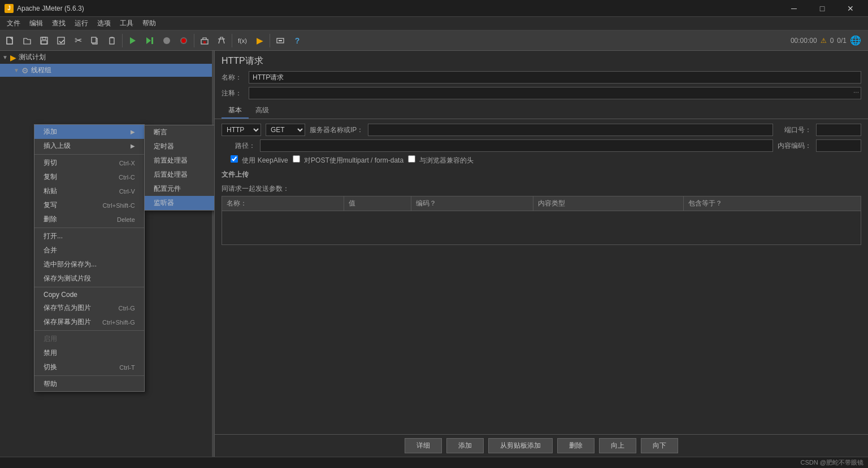 This screenshot has height=468, width=868. I want to click on cm-add: 添加 ▶ 断言 ▶ 定时器 ▶ 前置处理器 ▶, so click(89, 132).